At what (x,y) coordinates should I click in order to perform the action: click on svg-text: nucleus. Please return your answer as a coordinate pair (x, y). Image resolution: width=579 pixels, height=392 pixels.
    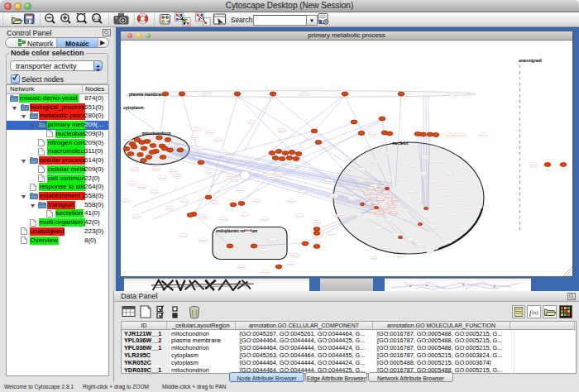
    Looking at the image, I should click on (400, 143).